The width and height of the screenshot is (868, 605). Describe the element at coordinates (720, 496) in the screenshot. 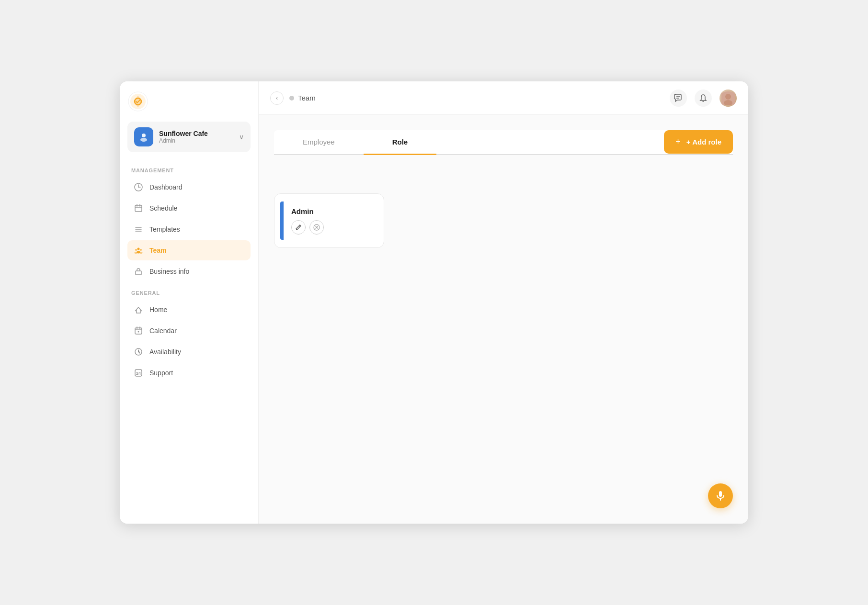

I see `mic-fab` at that location.